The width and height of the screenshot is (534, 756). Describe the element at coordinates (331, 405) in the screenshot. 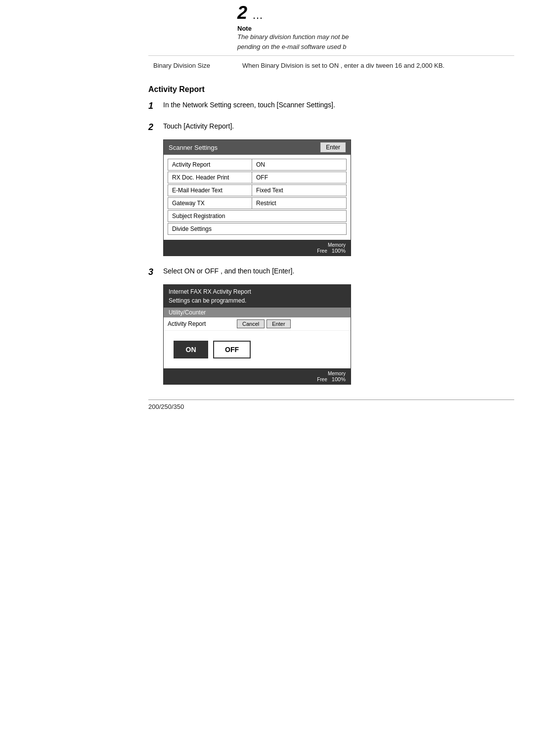

I see `page-footer: 200/250/350` at that location.